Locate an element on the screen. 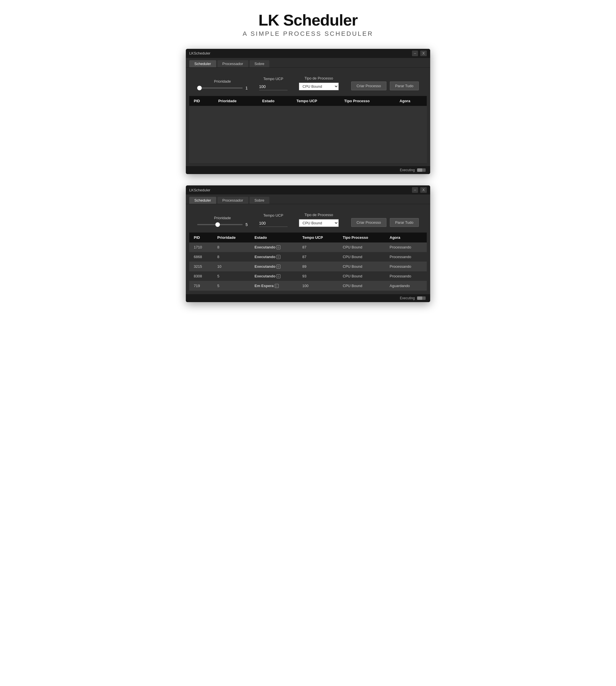 The height and width of the screenshot is (686, 616). tab-scheduler-1: Scheduler is located at coordinates (203, 64).